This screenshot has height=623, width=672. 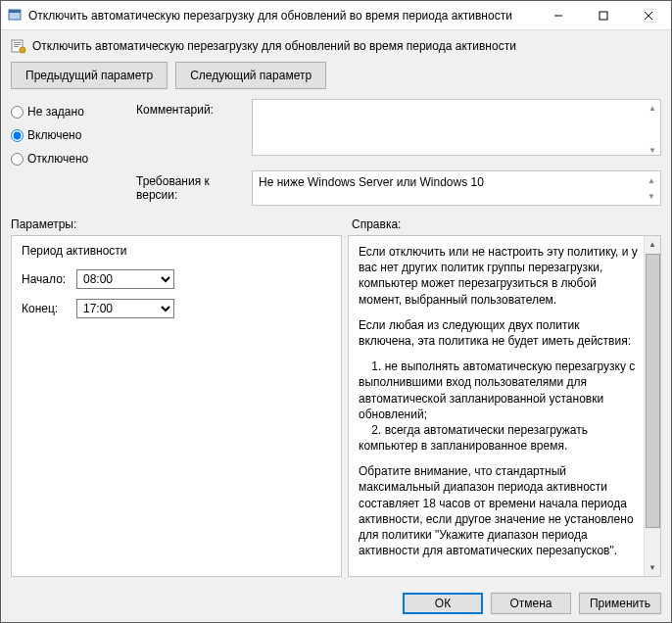 I want to click on state-radio-group: Не задано Включено Отключено, so click(x=65, y=153).